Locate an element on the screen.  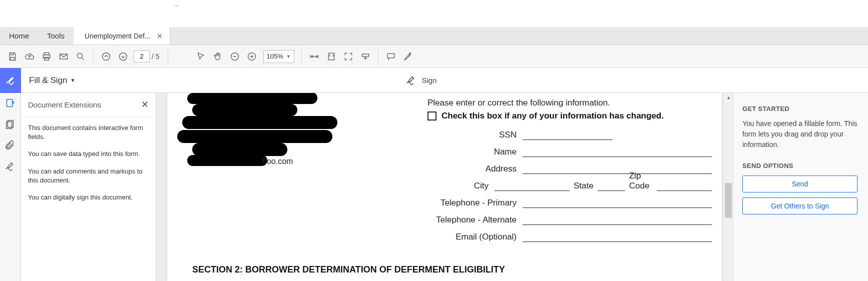
ext-info-1: This document contains interactive form … is located at coordinates (88, 132).